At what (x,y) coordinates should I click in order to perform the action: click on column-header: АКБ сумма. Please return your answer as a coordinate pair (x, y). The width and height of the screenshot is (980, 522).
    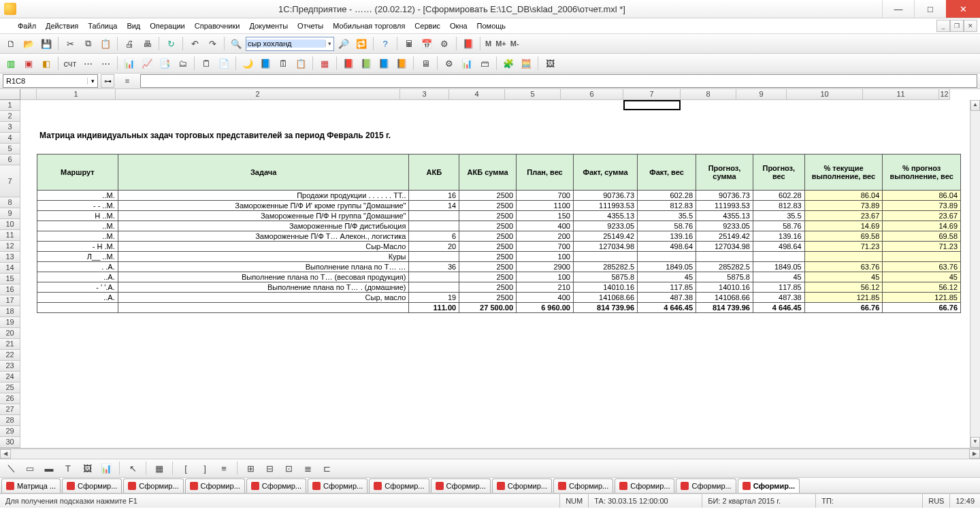
    Looking at the image, I should click on (488, 173).